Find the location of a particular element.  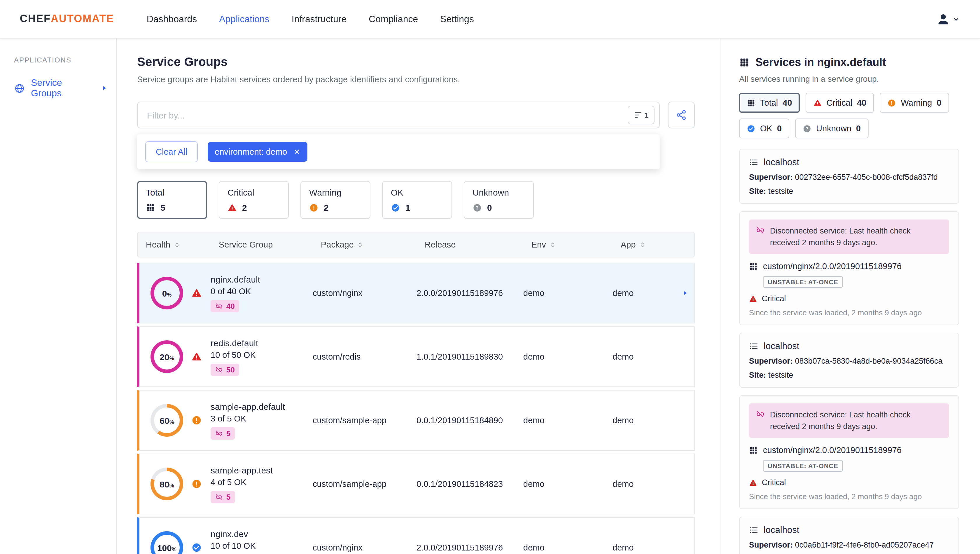

sidebar-item-service-groups: Service Groups is located at coordinates (58, 88).